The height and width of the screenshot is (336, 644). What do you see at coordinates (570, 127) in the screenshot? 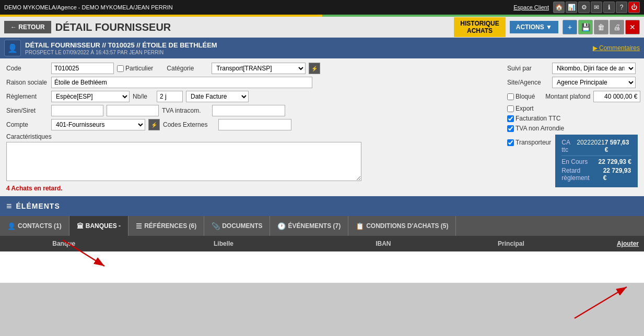
I see `form-right: Suivi par Nkombo, Djiri face de arrêt de…` at bounding box center [570, 127].